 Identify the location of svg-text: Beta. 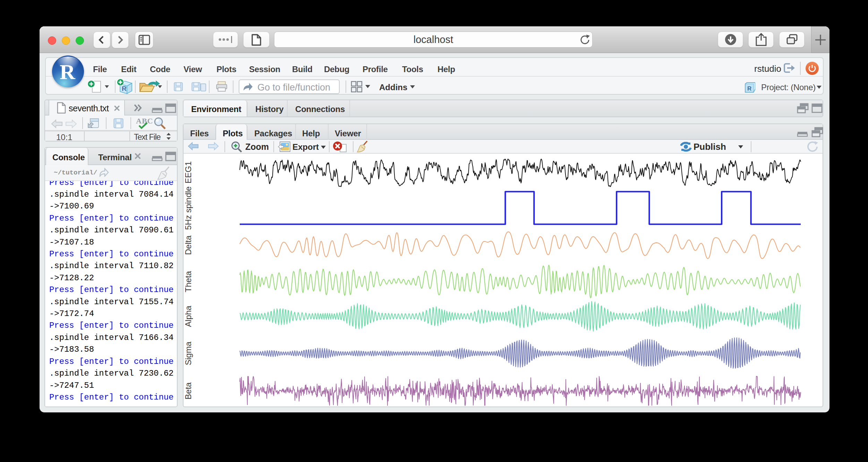
(188, 391).